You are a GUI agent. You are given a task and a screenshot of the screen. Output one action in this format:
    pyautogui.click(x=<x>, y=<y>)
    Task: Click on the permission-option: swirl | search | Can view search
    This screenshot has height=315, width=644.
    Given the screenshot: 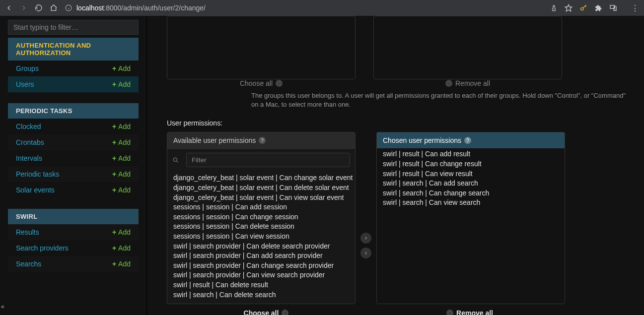 What is the action you would take?
    pyautogui.click(x=473, y=203)
    